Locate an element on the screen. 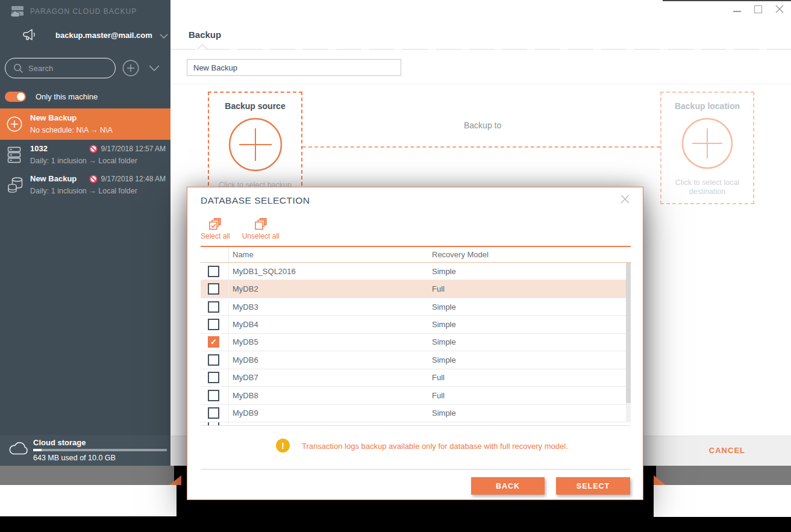 Image resolution: width=791 pixels, height=532 pixels. cloud-storage-panel: Cloud storage 643 MB used of 10.0 GB is located at coordinates (86, 451).